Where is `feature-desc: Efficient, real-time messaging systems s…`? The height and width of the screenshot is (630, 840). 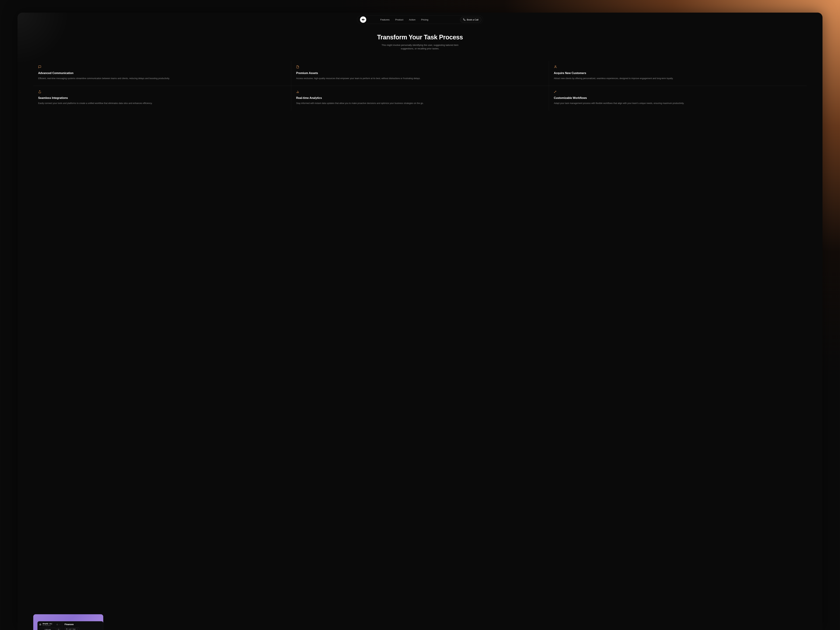 feature-desc: Efficient, real-time messaging systems s… is located at coordinates (162, 78).